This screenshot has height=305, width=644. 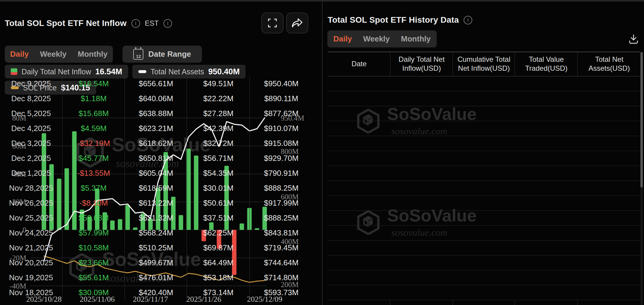 What do you see at coordinates (152, 23) in the screenshot?
I see `timezone-label: EST` at bounding box center [152, 23].